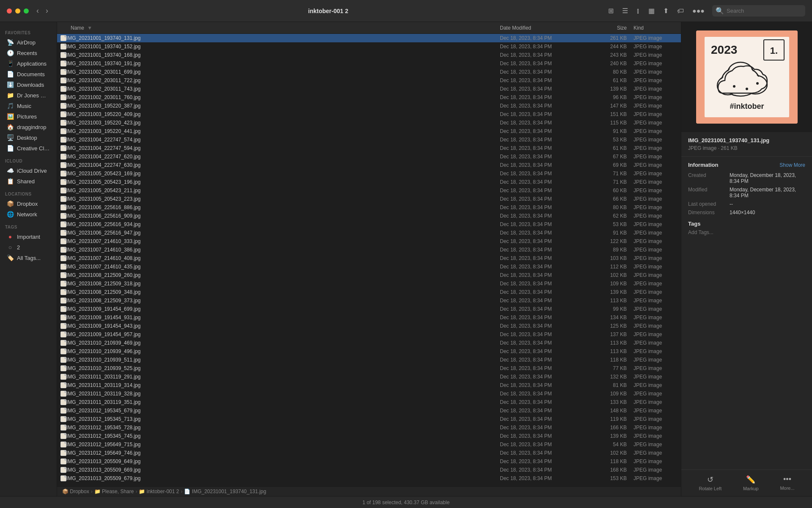  I want to click on table-row: IMG_20231001_193740_168.jpg Dec 18, 2023…, so click(369, 55).